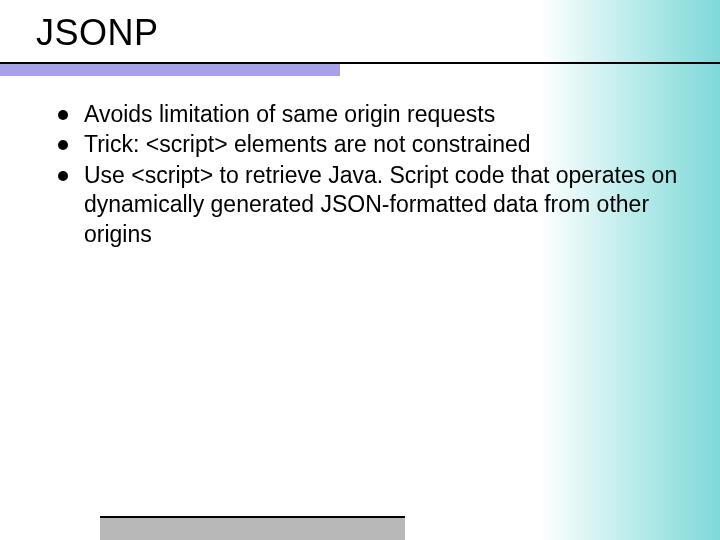 The height and width of the screenshot is (540, 720). I want to click on footer-accent-bar, so click(252, 528).